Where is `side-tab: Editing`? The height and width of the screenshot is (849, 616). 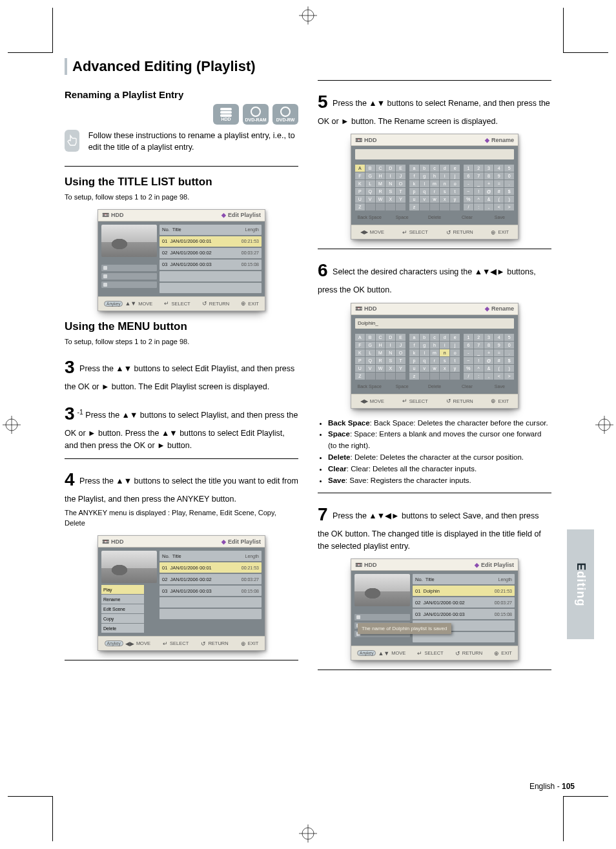
side-tab: Editing is located at coordinates (580, 584).